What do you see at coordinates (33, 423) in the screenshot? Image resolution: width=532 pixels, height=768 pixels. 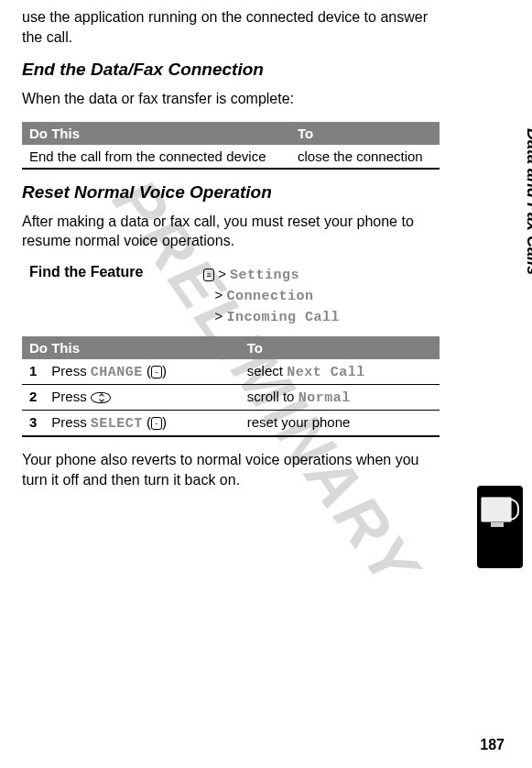 I see `step-number: 3` at bounding box center [33, 423].